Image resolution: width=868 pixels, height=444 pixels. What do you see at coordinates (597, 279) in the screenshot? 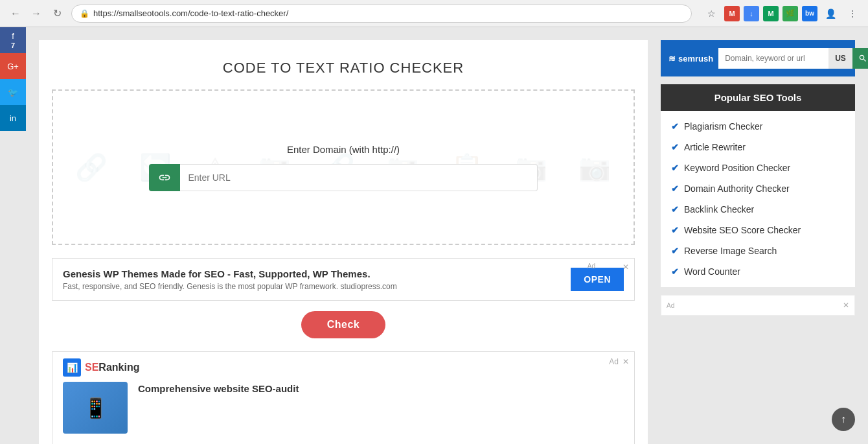
I see `ad-open-button: OPEN` at bounding box center [597, 279].